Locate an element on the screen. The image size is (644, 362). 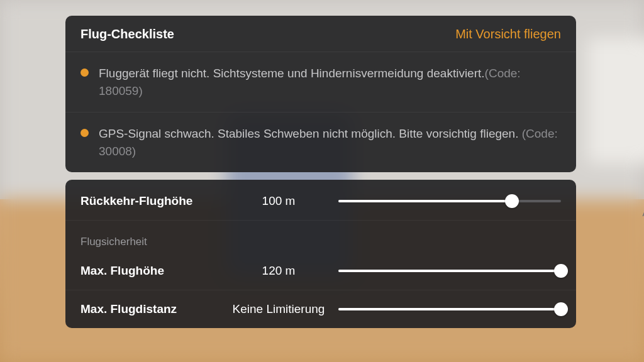
checklist-status: Mit Vorsicht fliegen is located at coordinates (508, 34).